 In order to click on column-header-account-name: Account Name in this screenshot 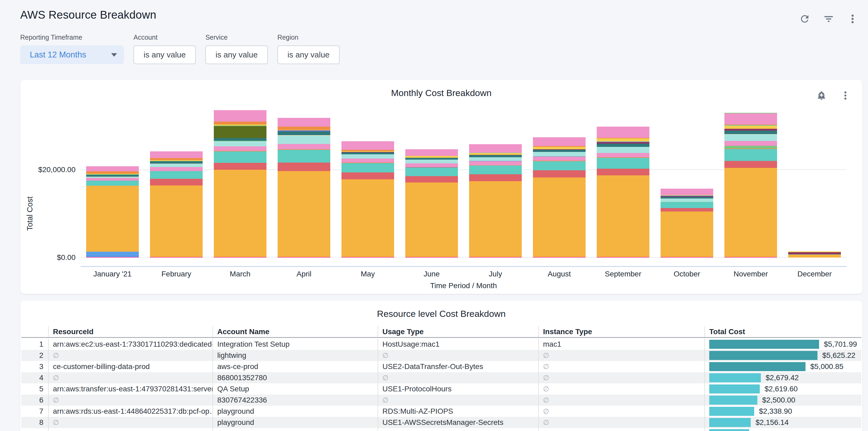, I will do `click(295, 332)`.